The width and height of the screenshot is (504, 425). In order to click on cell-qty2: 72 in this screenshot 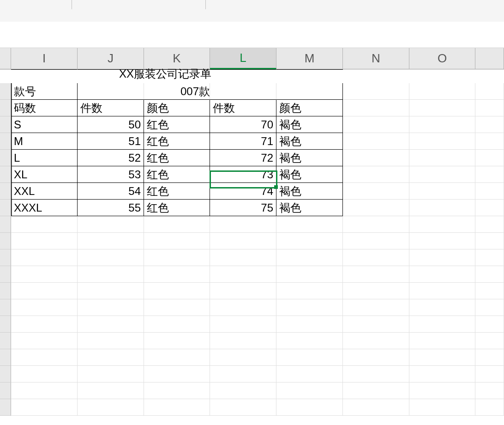, I will do `click(243, 158)`.